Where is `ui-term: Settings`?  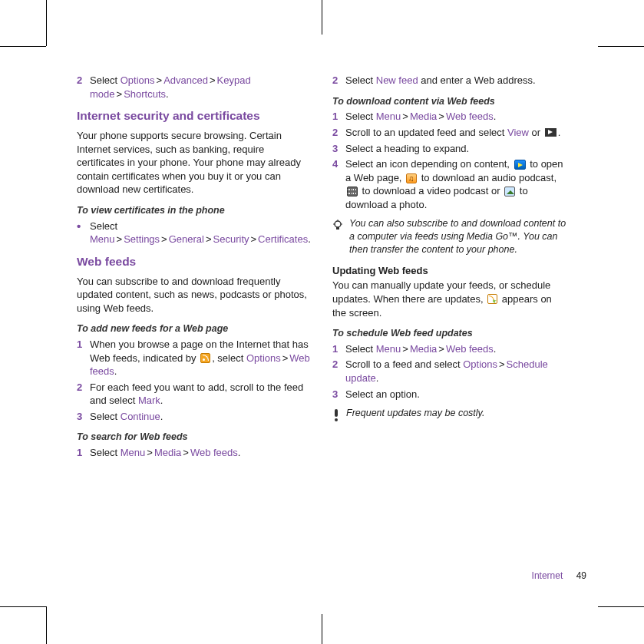 ui-term: Settings is located at coordinates (141, 239).